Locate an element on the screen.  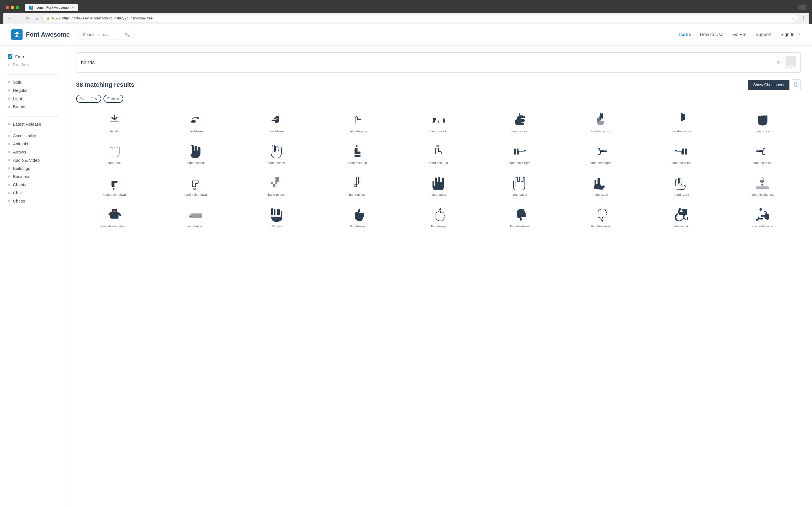
icon-cell-hand-point-left-1: hand-point-left is located at coordinates (681, 155).